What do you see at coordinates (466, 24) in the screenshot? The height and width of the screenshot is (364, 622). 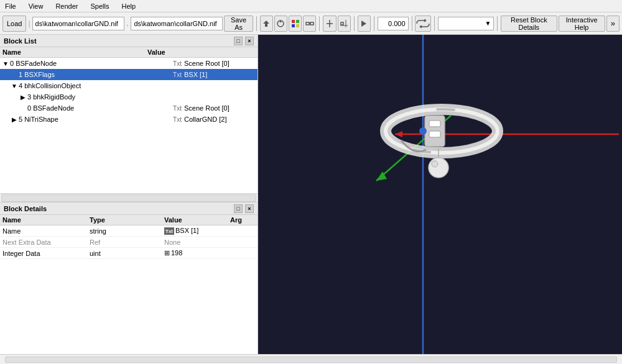 I see `toolbar-combo: ▼` at bounding box center [466, 24].